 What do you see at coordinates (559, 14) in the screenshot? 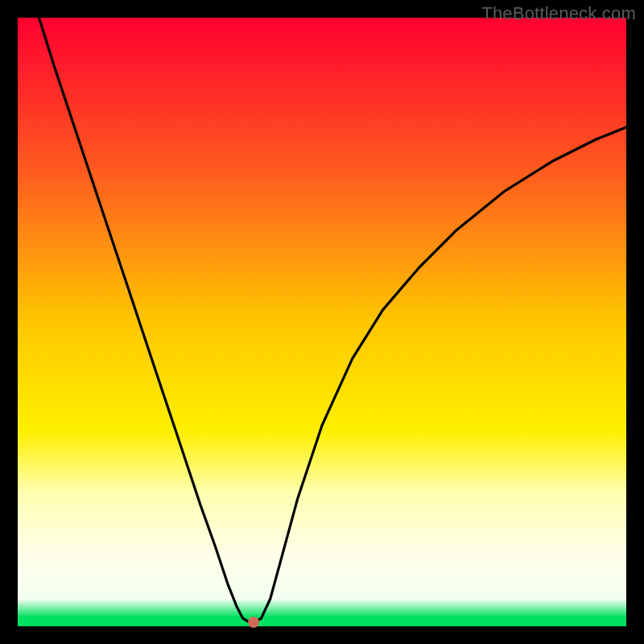
I see `watermark-text: TheBottleneck.com` at bounding box center [559, 14].